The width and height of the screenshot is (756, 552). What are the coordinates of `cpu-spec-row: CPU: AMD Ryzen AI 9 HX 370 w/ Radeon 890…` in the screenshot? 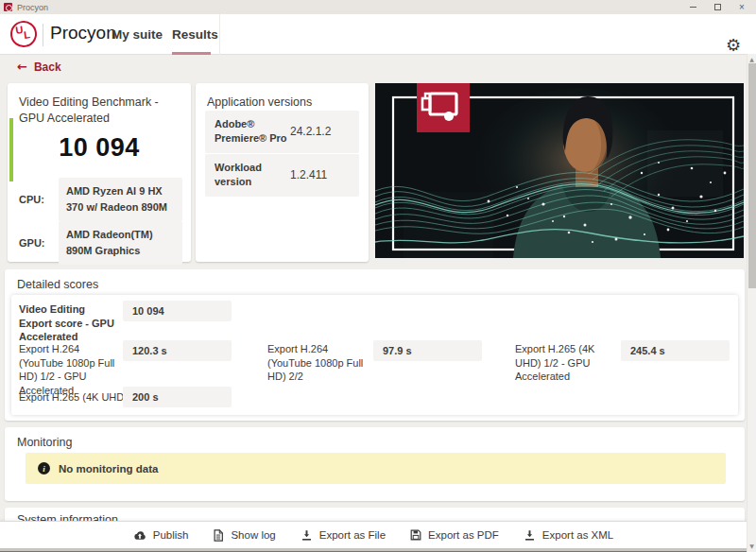 It's located at (100, 199).